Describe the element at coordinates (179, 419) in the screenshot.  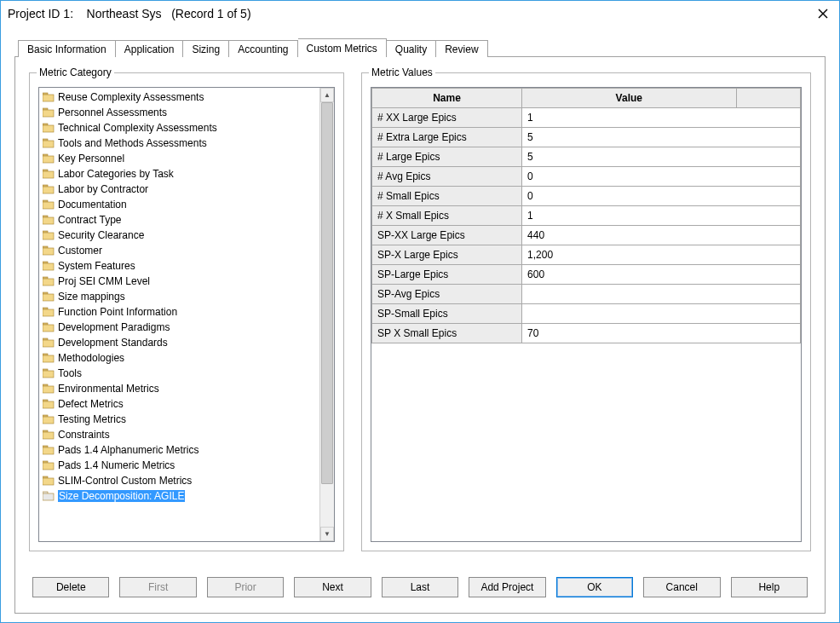
I see `category-item: Testing Metrics` at that location.